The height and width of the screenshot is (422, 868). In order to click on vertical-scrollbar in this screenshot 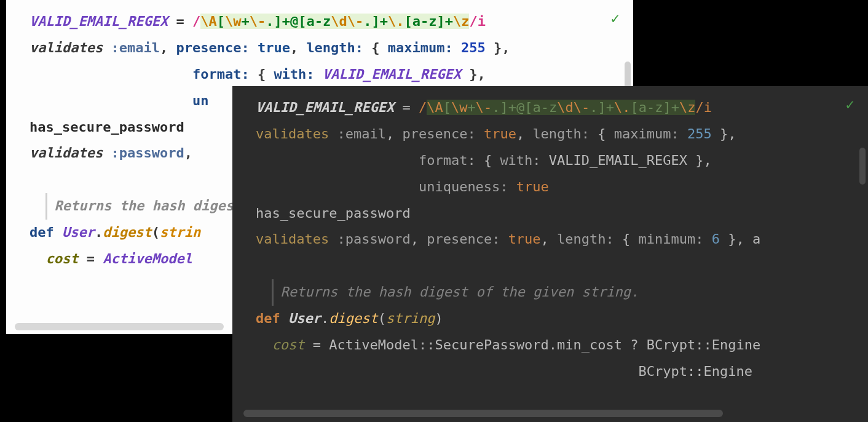, I will do `click(862, 166)`.